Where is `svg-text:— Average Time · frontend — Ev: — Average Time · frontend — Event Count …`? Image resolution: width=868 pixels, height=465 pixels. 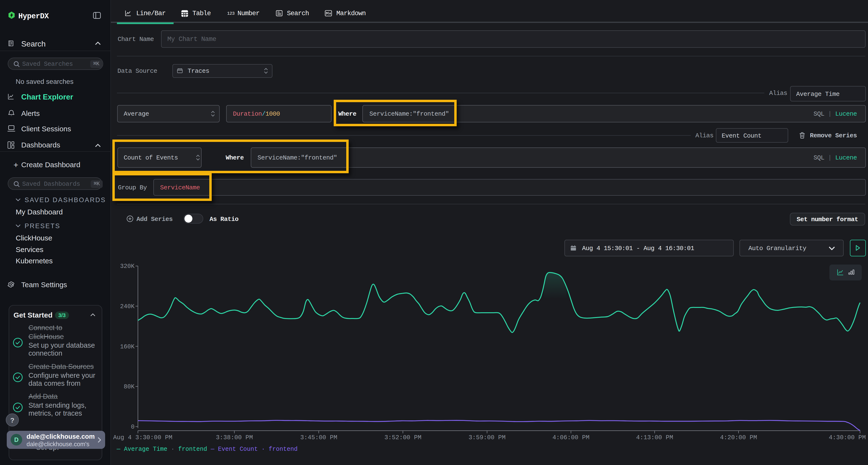
svg-text:— Average Time · frontend — Ev: — Average Time · frontend — Event Count … is located at coordinates (207, 449).